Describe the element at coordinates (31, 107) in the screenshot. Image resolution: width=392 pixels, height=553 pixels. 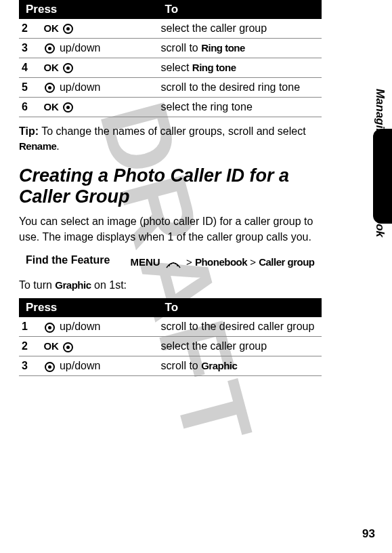
I see `step-number: 6` at that location.